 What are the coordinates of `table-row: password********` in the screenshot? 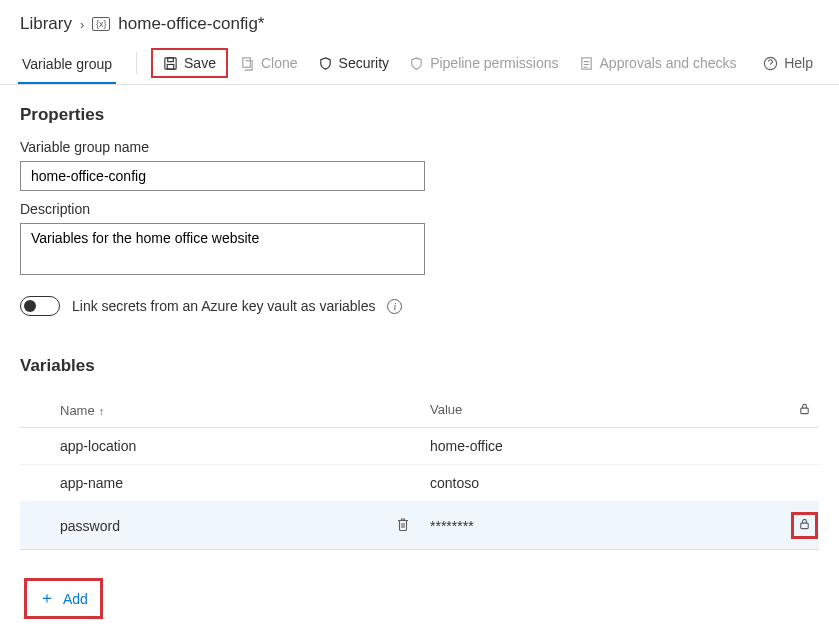 It's located at (420, 526).